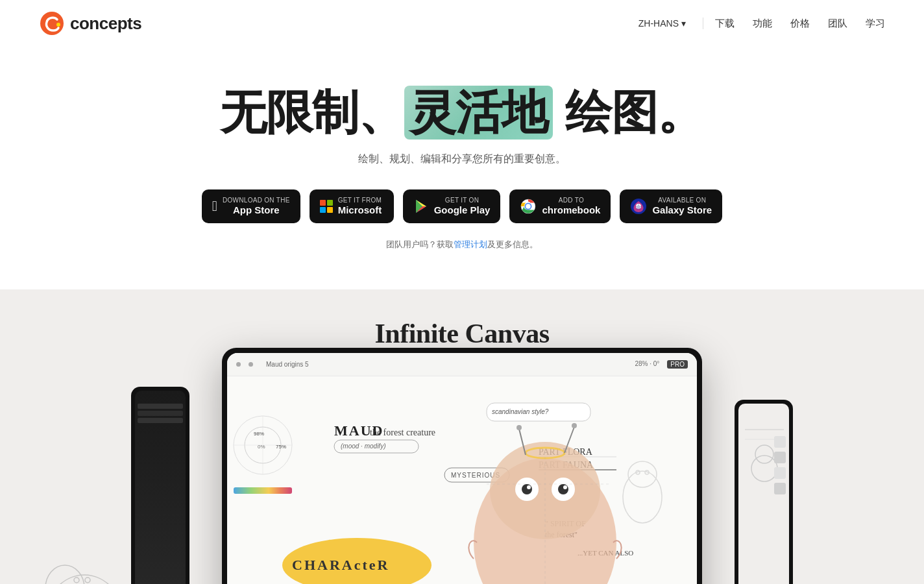  Describe the element at coordinates (462, 206) in the screenshot. I see `googleplay-btn-inner: GET IT ON Google Play` at that location.